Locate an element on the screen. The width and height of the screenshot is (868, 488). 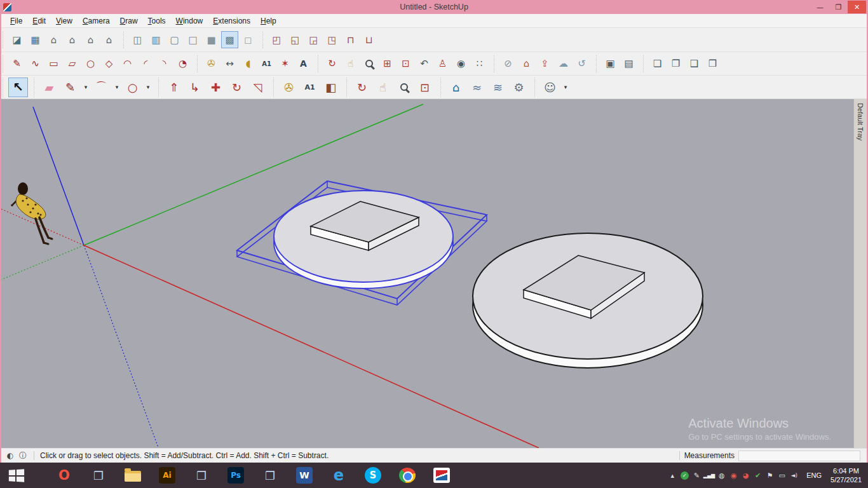
two-point-arc-tool-button: ◜ is located at coordinates (146, 64).